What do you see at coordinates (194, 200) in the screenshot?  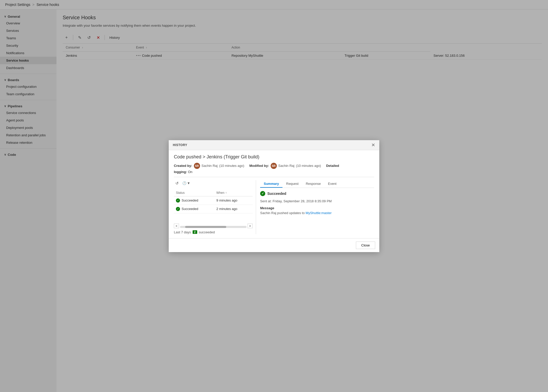 I see `history-status-1: ✓ Succeeded` at bounding box center [194, 200].